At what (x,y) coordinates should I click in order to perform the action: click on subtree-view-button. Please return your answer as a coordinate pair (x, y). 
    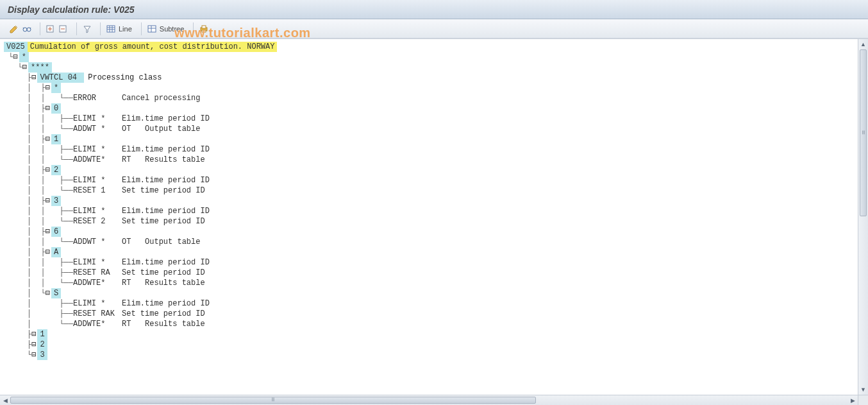
    Looking at the image, I should click on (152, 29).